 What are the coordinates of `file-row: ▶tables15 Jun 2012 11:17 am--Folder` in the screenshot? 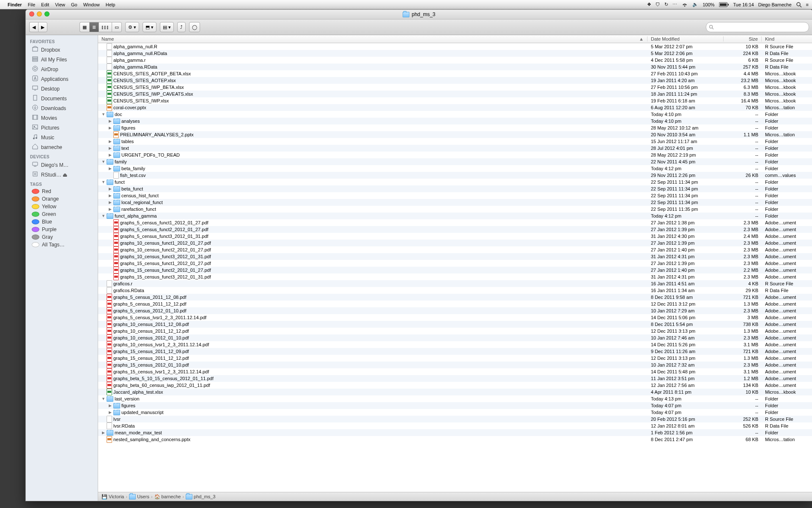 It's located at (455, 141).